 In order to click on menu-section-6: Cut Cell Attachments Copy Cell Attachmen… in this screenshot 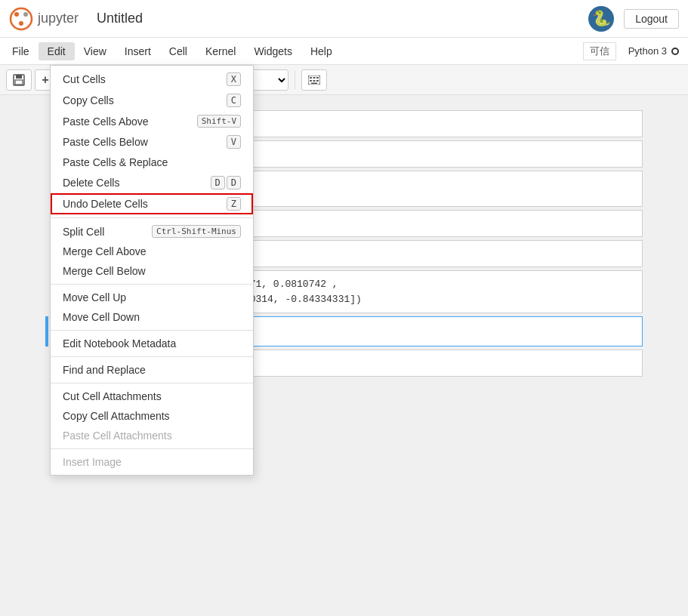, I will do `click(152, 417)`.